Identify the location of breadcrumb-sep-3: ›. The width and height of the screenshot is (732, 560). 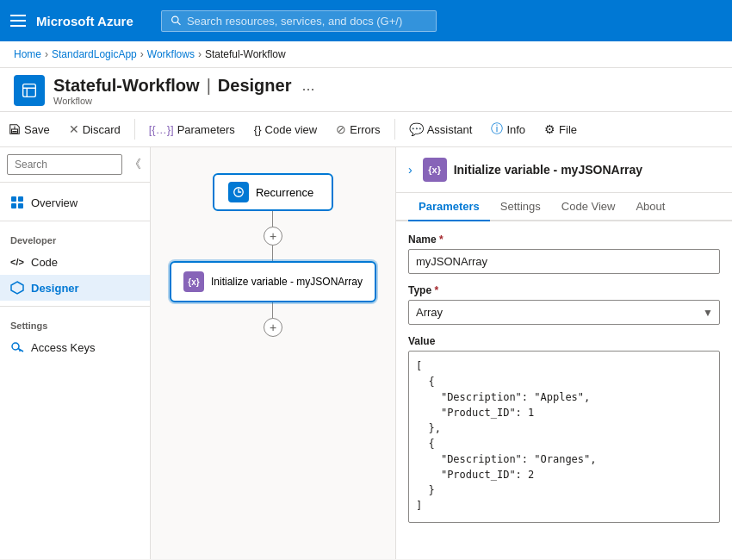
(200, 54).